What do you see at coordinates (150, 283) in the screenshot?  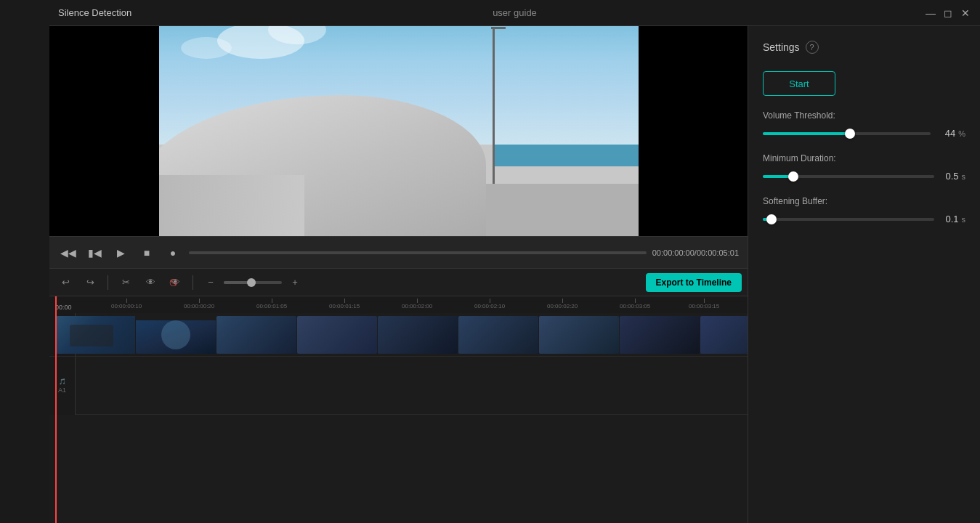 I see `show-button: 👁` at bounding box center [150, 283].